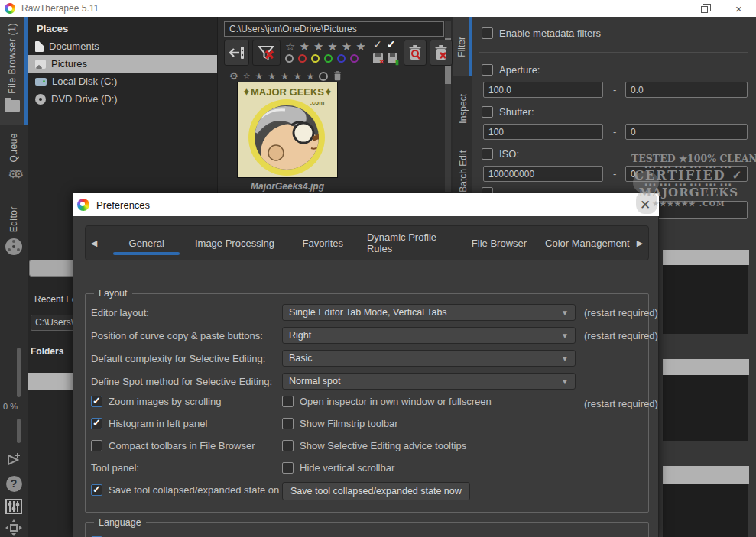 The width and height of the screenshot is (756, 537). What do you see at coordinates (234, 243) in the screenshot?
I see `tab-image-processing: Image Processing` at bounding box center [234, 243].